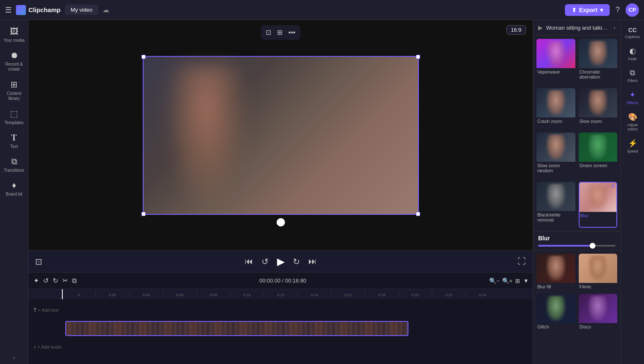  I want to click on effect-thumb-bw-removal, so click(556, 196).